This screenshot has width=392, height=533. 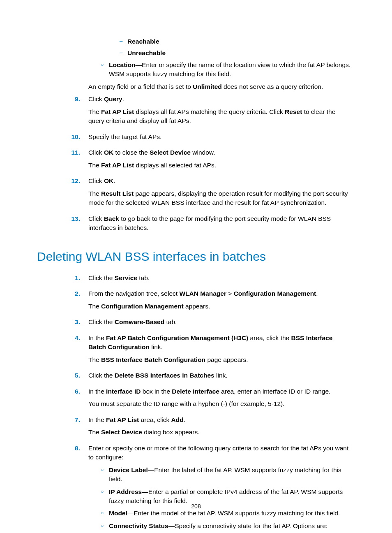 I want to click on step-1: 1. Click the Service tab., so click(x=196, y=280).